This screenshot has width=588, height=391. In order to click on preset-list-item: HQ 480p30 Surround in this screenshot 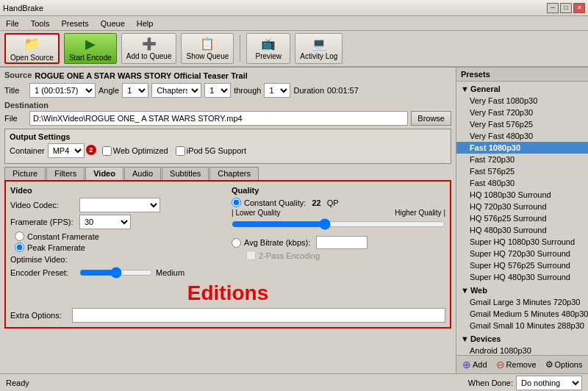, I will do `click(522, 230)`.